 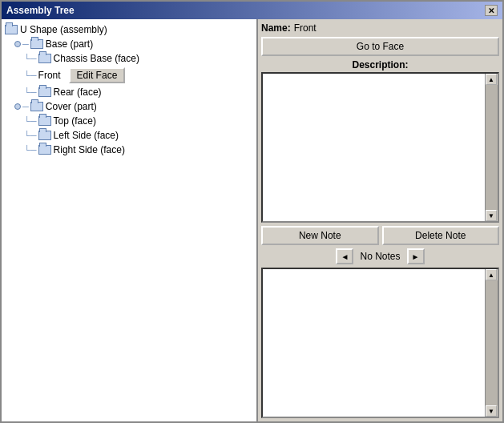 What do you see at coordinates (139, 92) in the screenshot?
I see `tree-item-rear: └─ Rear (face)` at bounding box center [139, 92].